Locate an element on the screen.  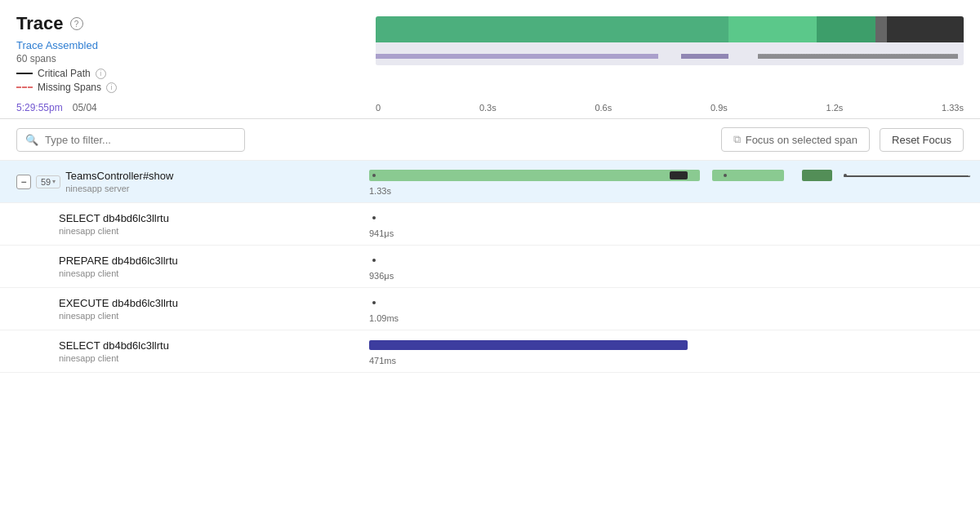
span-service-execute: ninesapp client is located at coordinates (118, 316).